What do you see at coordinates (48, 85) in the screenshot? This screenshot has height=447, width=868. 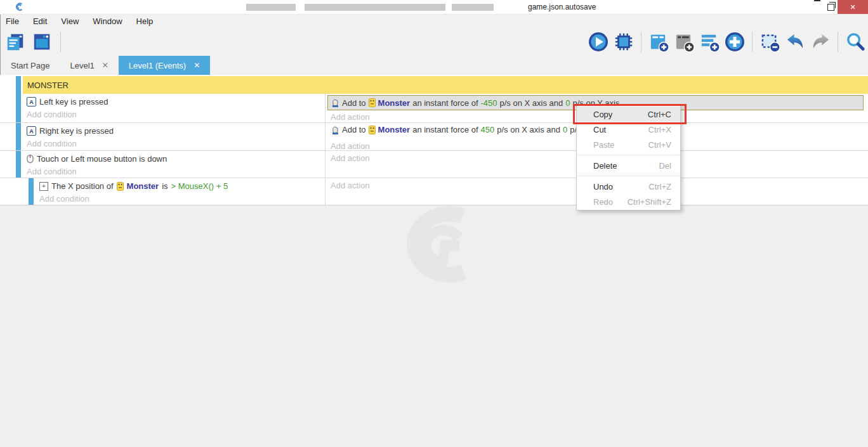 I see `comment-text: MONSTER` at bounding box center [48, 85].